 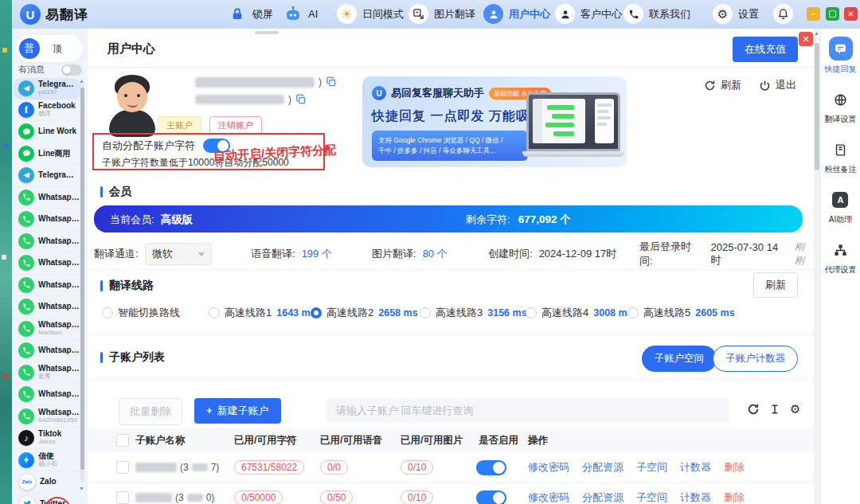 What do you see at coordinates (47, 395) in the screenshot?
I see `account-item-whatsapp-10: Whatsapp 多...` at bounding box center [47, 395].